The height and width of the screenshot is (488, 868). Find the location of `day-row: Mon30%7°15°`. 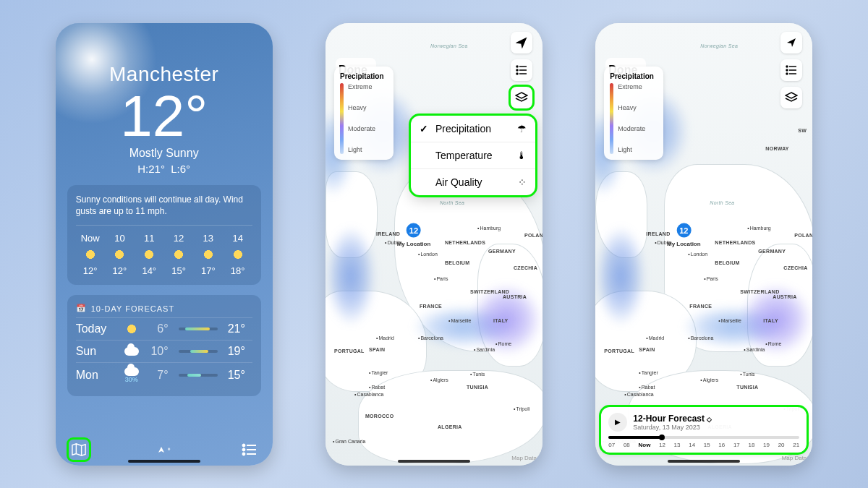

day-row: Mon30%7°15° is located at coordinates (164, 374).